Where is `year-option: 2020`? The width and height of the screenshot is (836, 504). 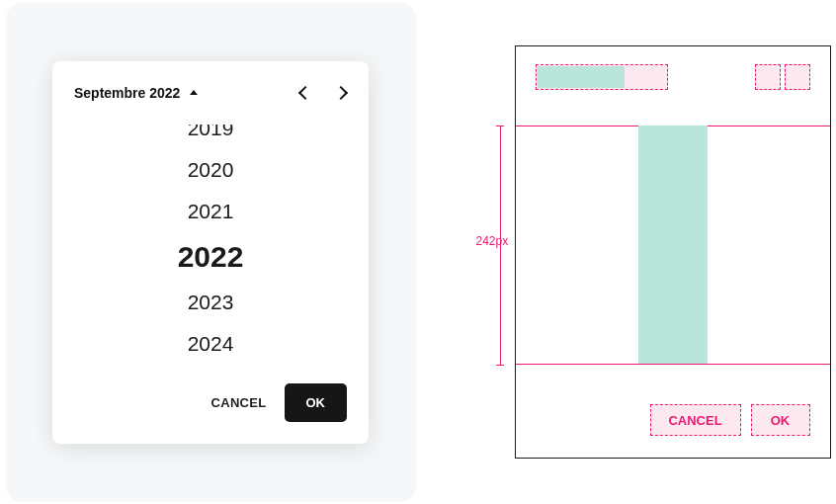
year-option: 2020 is located at coordinates (211, 170).